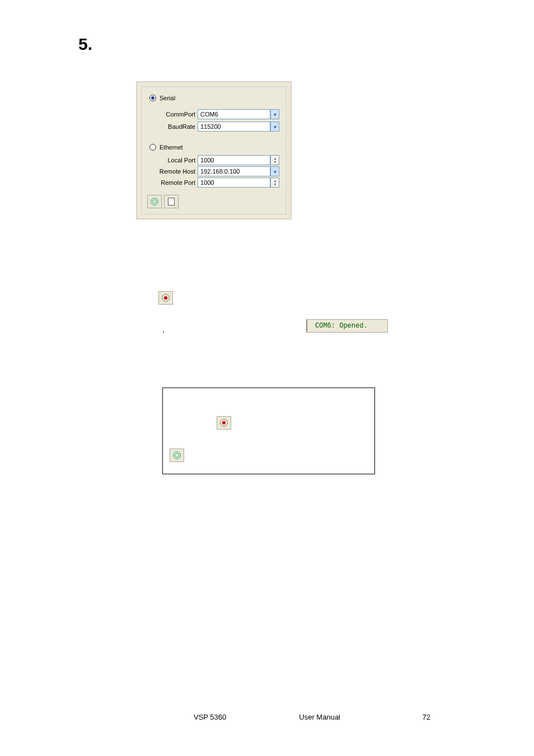  What do you see at coordinates (234, 160) in the screenshot?
I see `localport-input` at bounding box center [234, 160].